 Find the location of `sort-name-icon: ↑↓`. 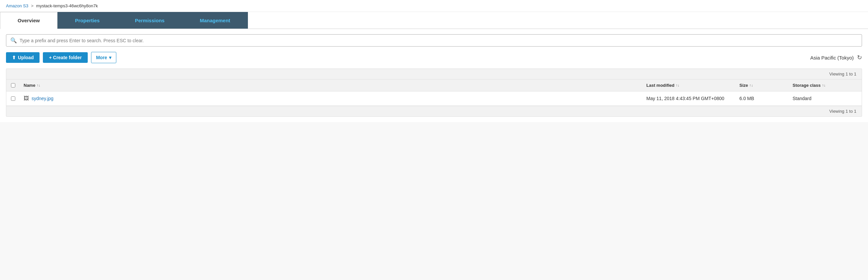

sort-name-icon: ↑↓ is located at coordinates (38, 85).